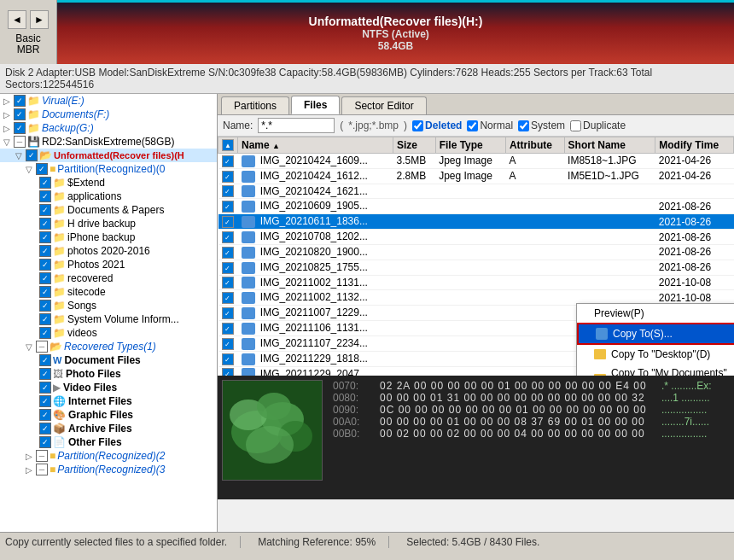  Describe the element at coordinates (316, 145) in the screenshot. I see `col-name: Name ▲` at that location.